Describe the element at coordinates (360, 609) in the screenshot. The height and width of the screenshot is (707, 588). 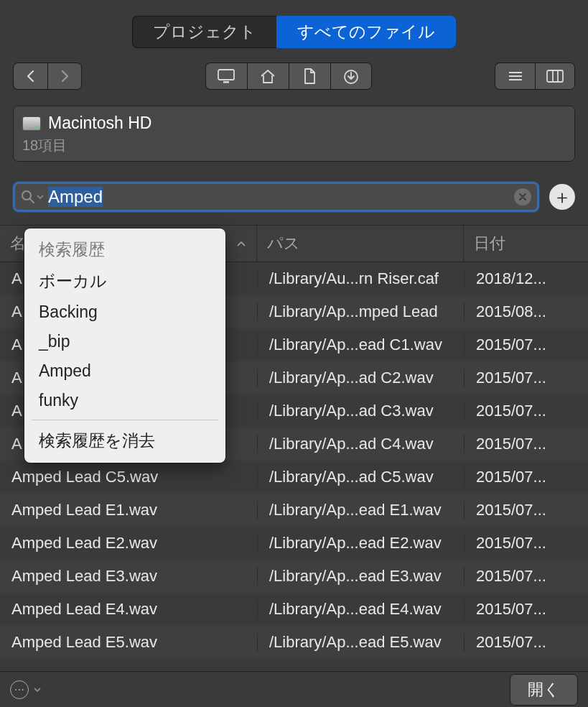
I see `cell-path: /Library/Ap...ead E4.wav` at that location.